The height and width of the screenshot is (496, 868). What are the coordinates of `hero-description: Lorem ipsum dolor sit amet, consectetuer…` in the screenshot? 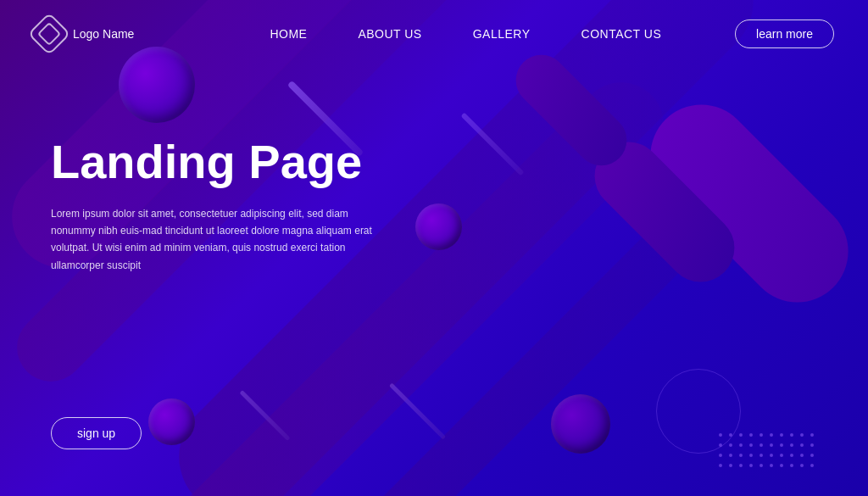 It's located at (212, 240).